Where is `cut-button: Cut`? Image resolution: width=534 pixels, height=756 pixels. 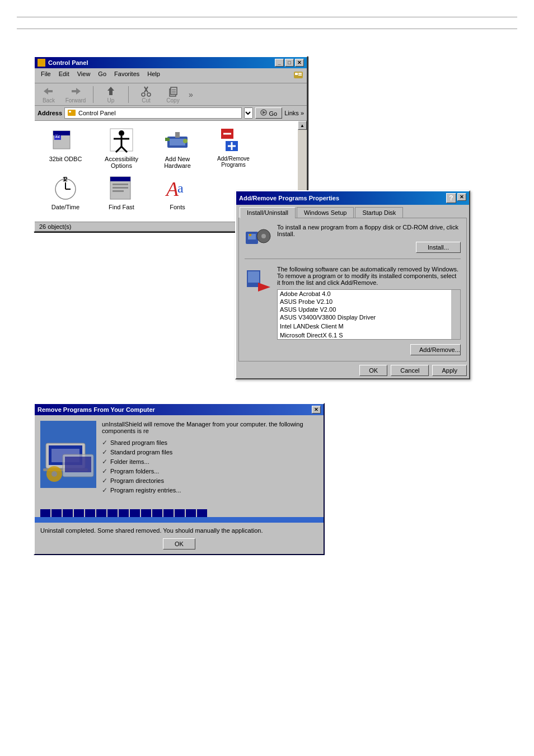 cut-button: Cut is located at coordinates (146, 94).